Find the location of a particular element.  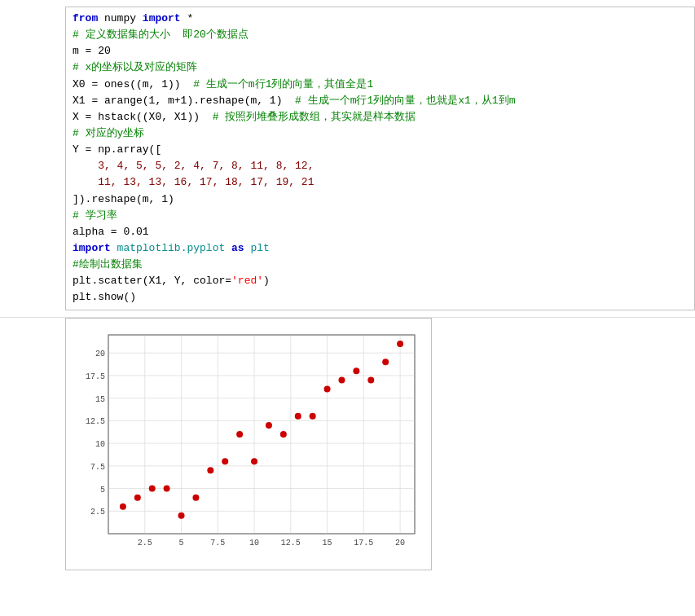

code-line: X0 = ones((m, 1)) # 生成一个m行1列的向量，其值全是1 is located at coordinates (380, 85).